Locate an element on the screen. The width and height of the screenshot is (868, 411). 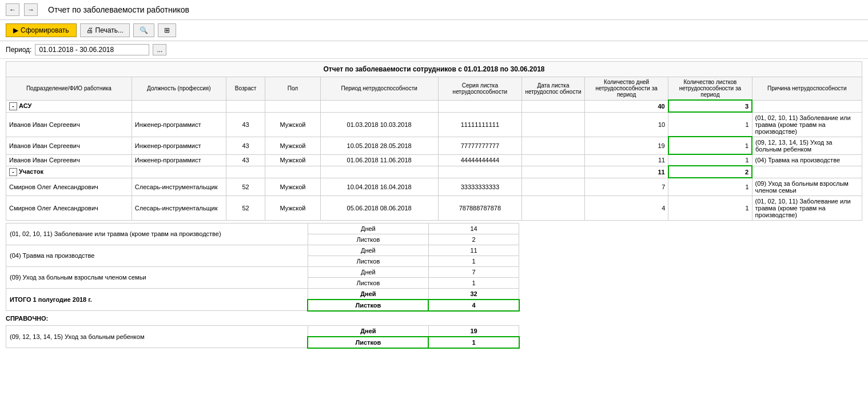
back-button: ← is located at coordinates (13, 10).